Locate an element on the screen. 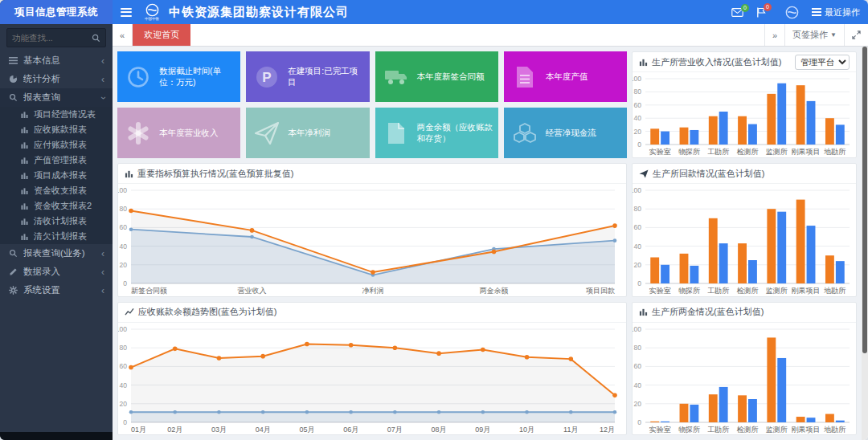 The image size is (868, 440). stat-tiles: 数据截止时间(单位：万元)P在建项目:已完工项目本年度新签合同额本年度产值本年度… is located at coordinates (372, 104).